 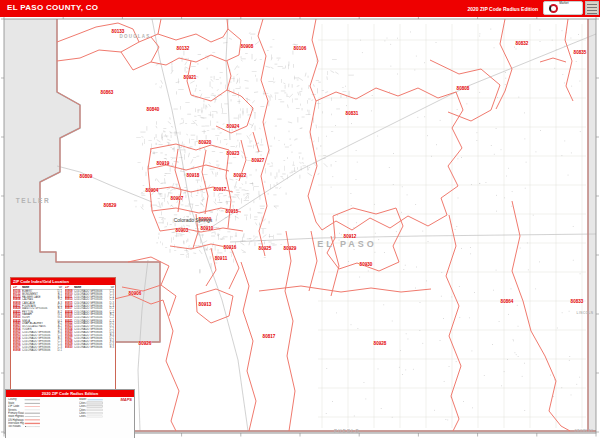 What do you see at coordinates (91, 416) in the screenshot?
I see `legend-item: Cities 10,000 to 24,999` at bounding box center [91, 416].